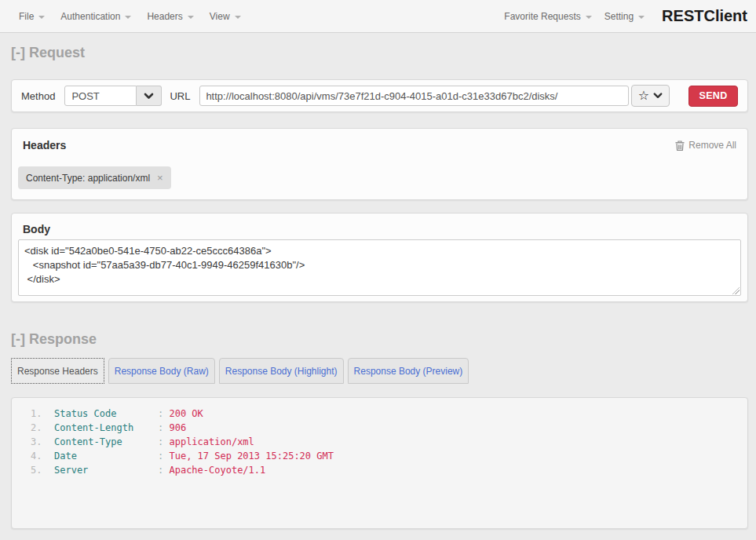 The height and width of the screenshot is (540, 756). What do you see at coordinates (713, 96) in the screenshot?
I see `send-button: SEND` at bounding box center [713, 96].